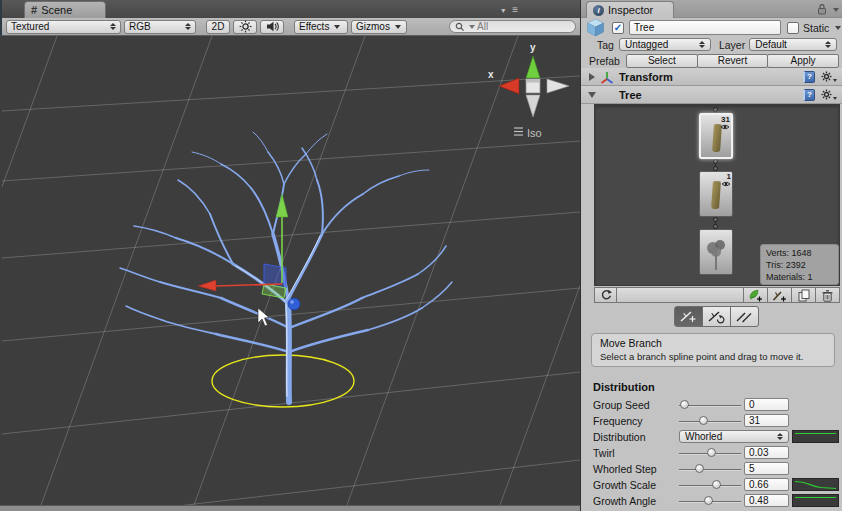 This screenshot has width=842, height=511. Describe the element at coordinates (716, 316) in the screenshot. I see `rotate-branch-tool-button` at that location.